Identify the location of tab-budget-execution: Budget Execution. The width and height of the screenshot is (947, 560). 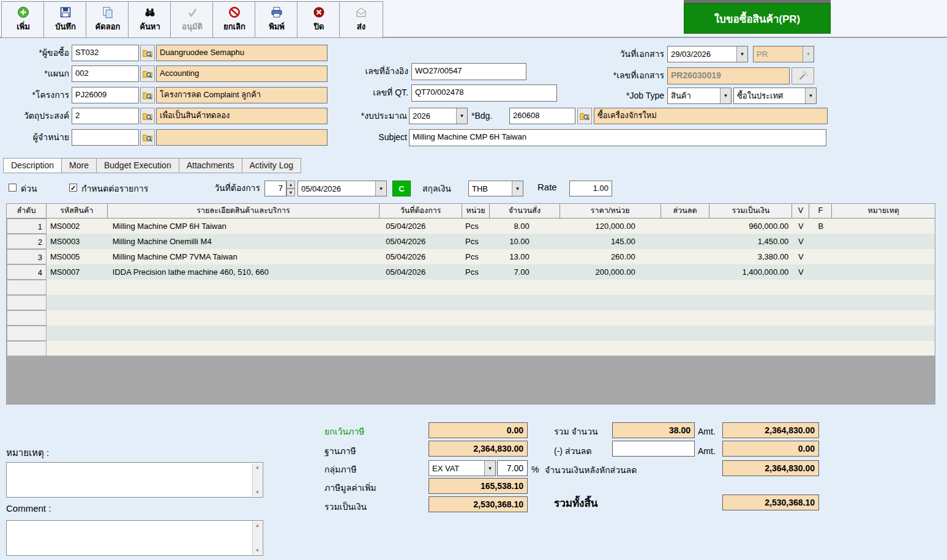
(138, 165).